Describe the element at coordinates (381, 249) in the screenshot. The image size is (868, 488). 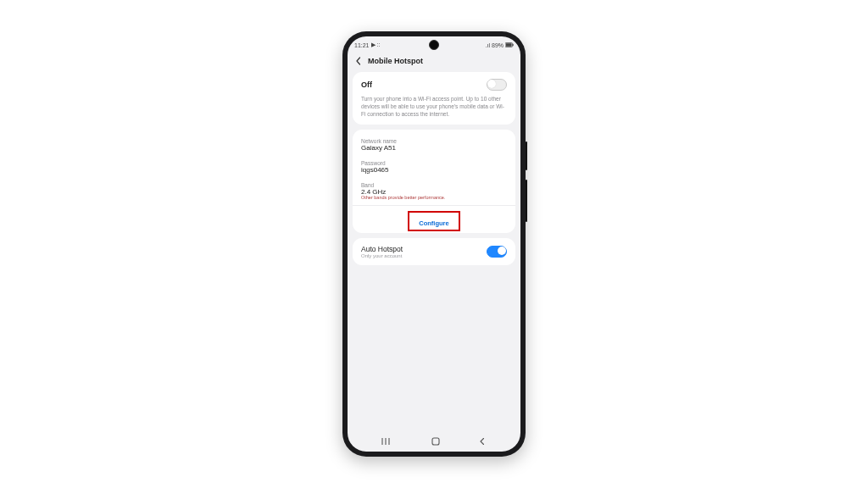
I see `auto-hotspot-title: Auto Hotspot` at that location.